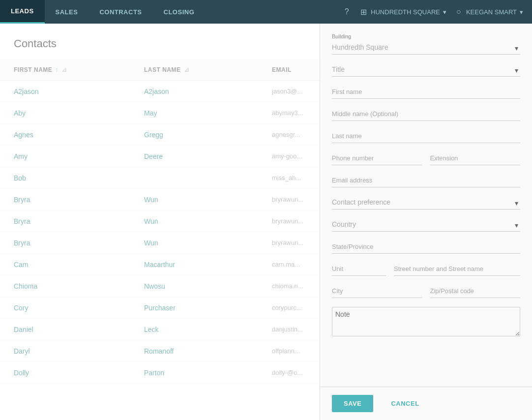 This screenshot has width=532, height=420. Describe the element at coordinates (359, 270) in the screenshot. I see `unit-field-group` at that location.